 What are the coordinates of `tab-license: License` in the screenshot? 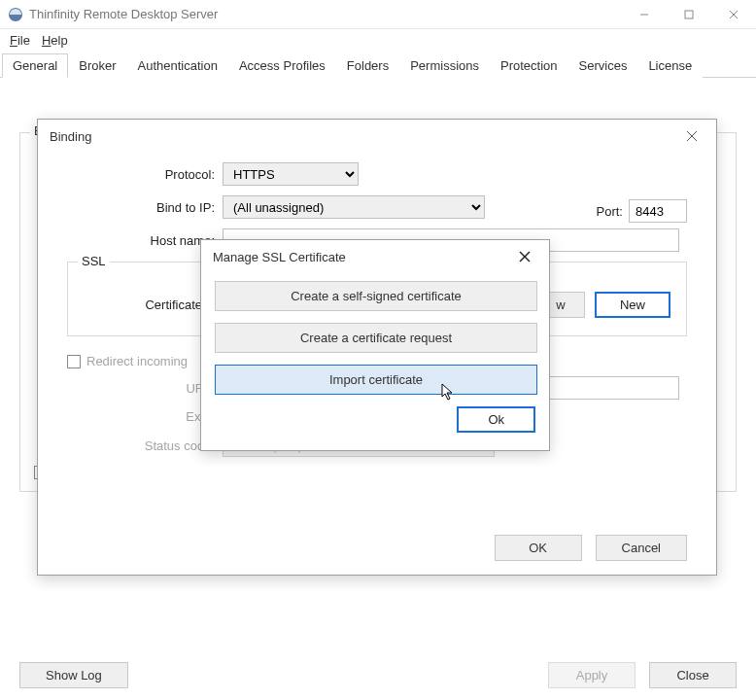 It's located at (670, 66).